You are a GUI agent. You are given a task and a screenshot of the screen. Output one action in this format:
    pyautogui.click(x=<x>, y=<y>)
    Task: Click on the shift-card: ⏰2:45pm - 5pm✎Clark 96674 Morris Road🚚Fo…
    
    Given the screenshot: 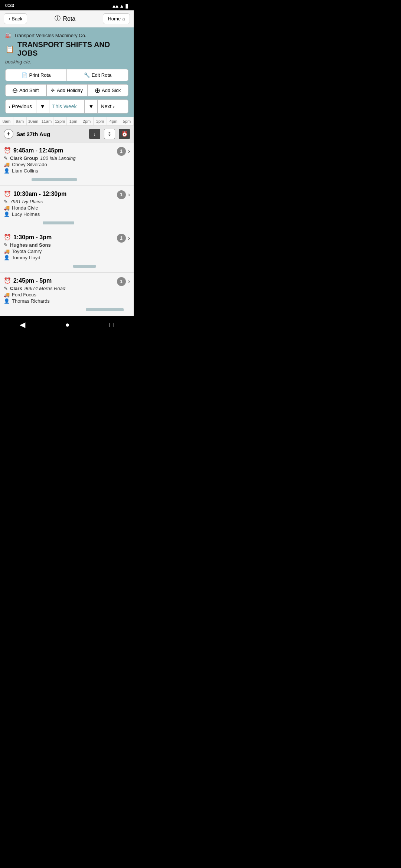 What is the action you would take?
    pyautogui.click(x=67, y=295)
    